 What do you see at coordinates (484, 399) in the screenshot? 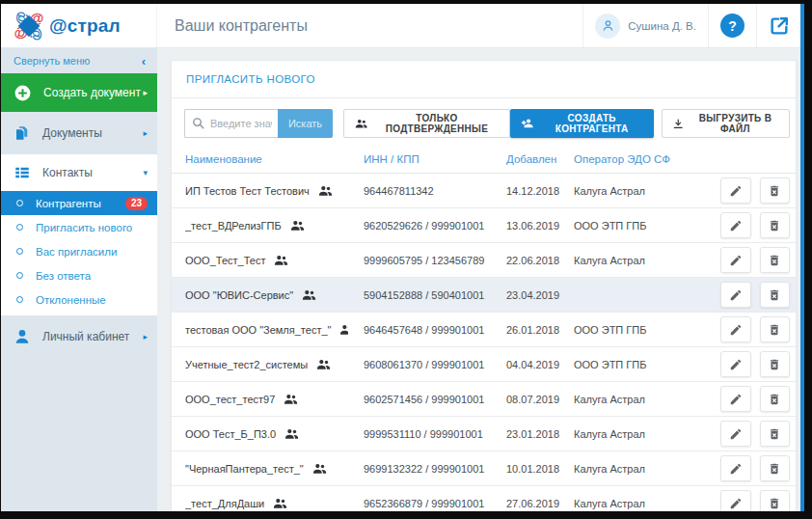
I see `table-row: ООО_тест_тест97 9602571456 / 999901001 0…` at bounding box center [484, 399].